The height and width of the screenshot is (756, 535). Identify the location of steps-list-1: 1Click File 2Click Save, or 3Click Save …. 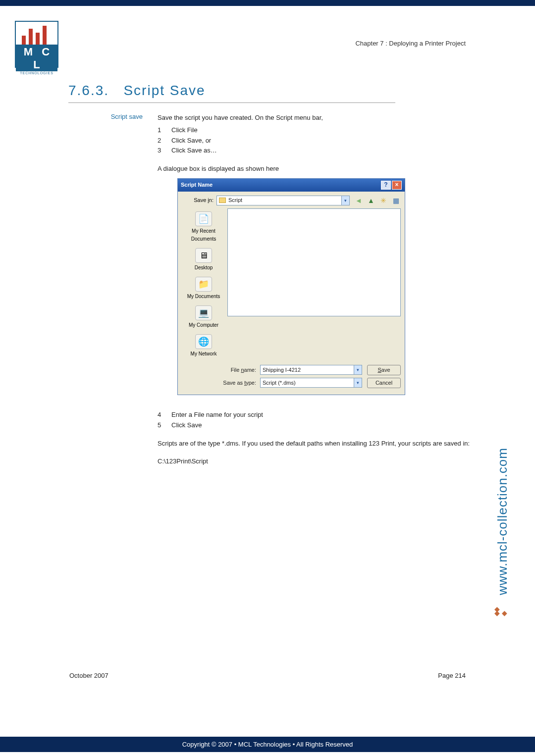
(314, 141).